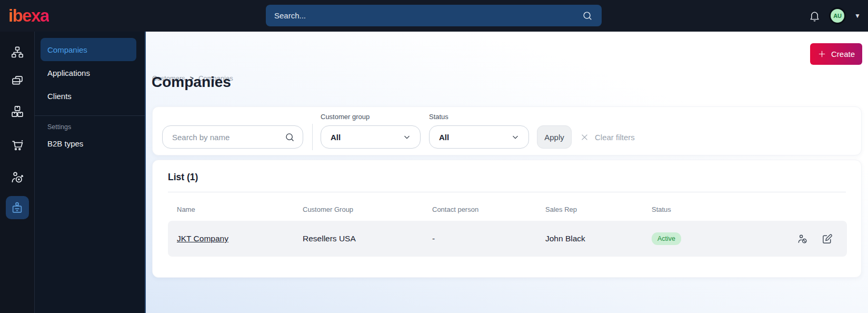 Image resolution: width=868 pixels, height=313 pixels. Describe the element at coordinates (598, 239) in the screenshot. I see `cell-sales-rep: John Black` at that location.